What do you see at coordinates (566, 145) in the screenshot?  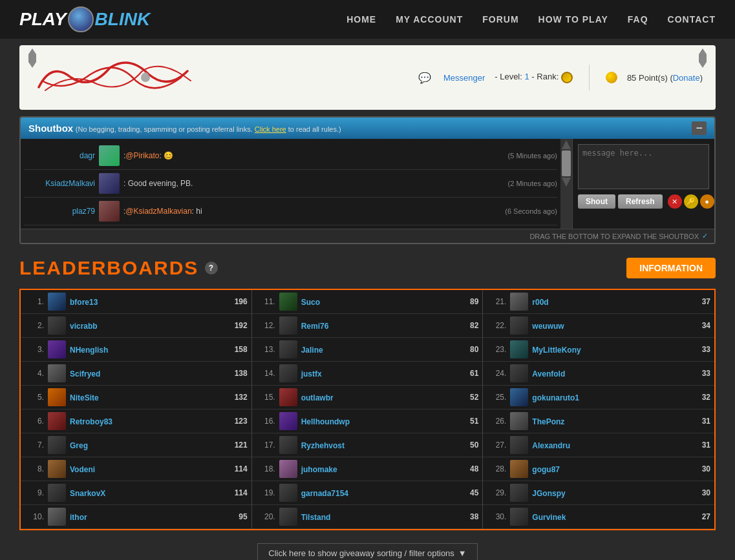 I see `scrollbar-up-arrow` at bounding box center [566, 145].